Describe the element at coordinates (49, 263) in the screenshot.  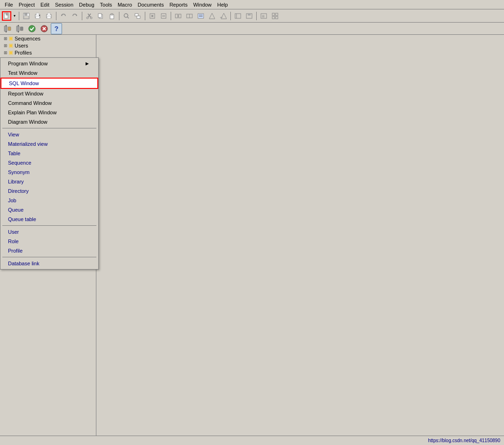
I see `menu-item-database-link: Database link` at that location.